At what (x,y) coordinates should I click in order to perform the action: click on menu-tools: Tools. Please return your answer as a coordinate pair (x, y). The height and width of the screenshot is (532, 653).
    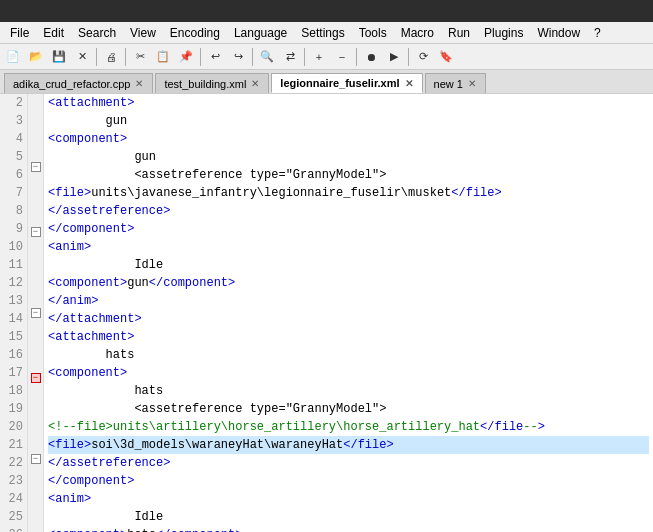
    Looking at the image, I should click on (373, 33).